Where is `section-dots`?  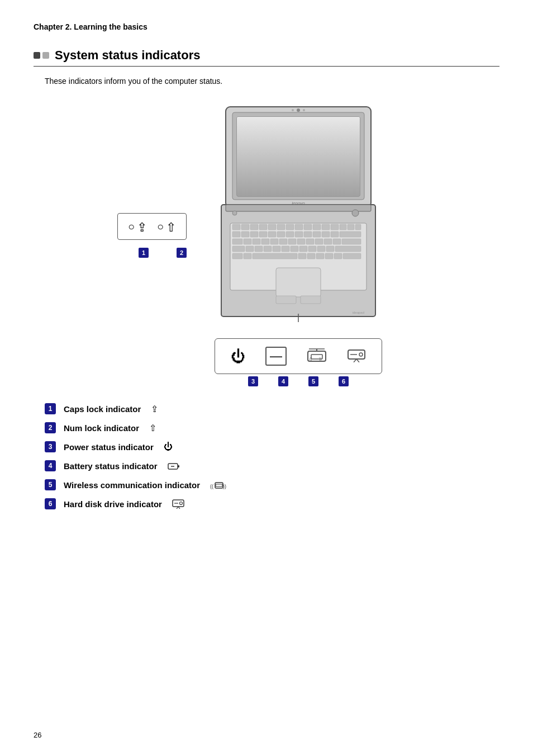 section-dots is located at coordinates (41, 55).